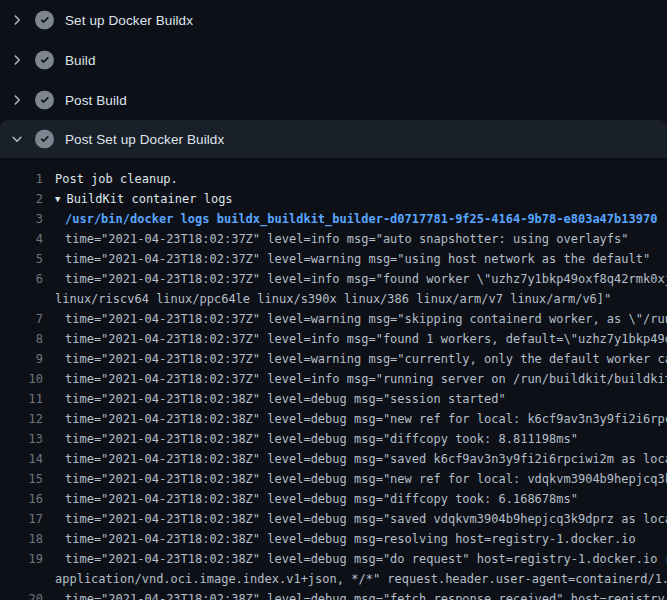  I want to click on log-line: 10 time="2021-04-23T18:02:37Z" level=inf…, so click(334, 379).